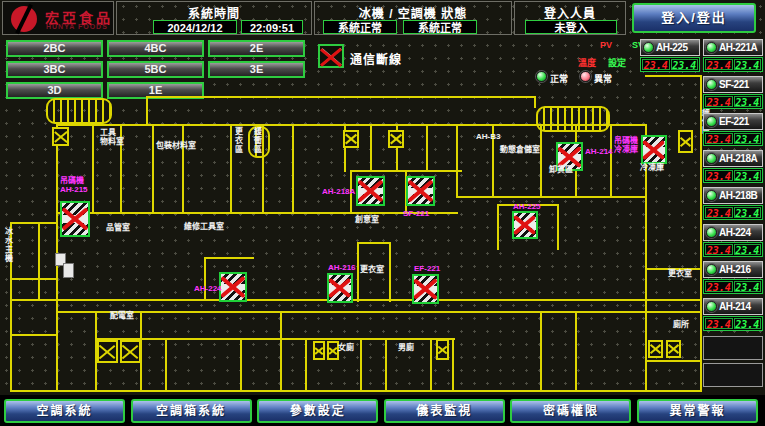 The image size is (765, 426). Describe the element at coordinates (367, 220) in the screenshot. I see `room-label: 創意室` at that location.